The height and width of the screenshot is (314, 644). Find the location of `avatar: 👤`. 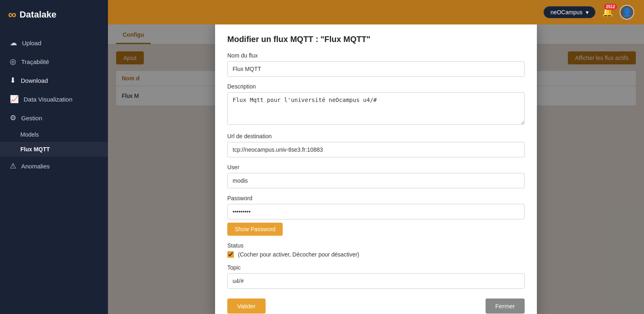

avatar: 👤 is located at coordinates (627, 12).